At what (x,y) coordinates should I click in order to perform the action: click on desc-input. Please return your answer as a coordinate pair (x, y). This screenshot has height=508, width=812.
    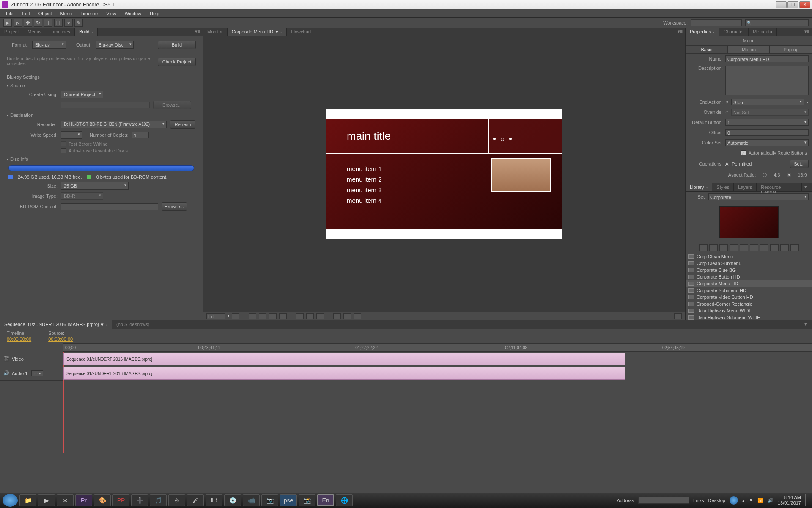
    Looking at the image, I should click on (767, 80).